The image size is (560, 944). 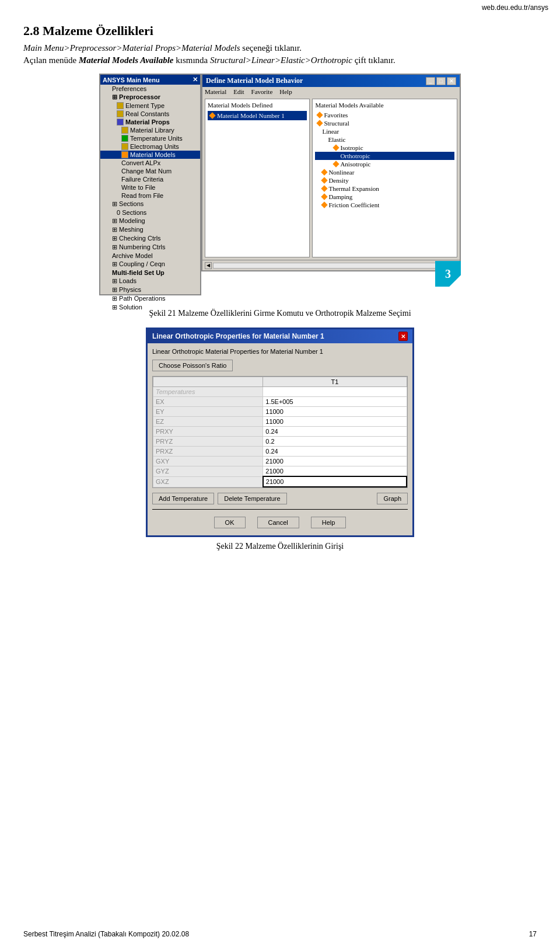 I want to click on gxz-value: 21000, so click(x=335, y=482).